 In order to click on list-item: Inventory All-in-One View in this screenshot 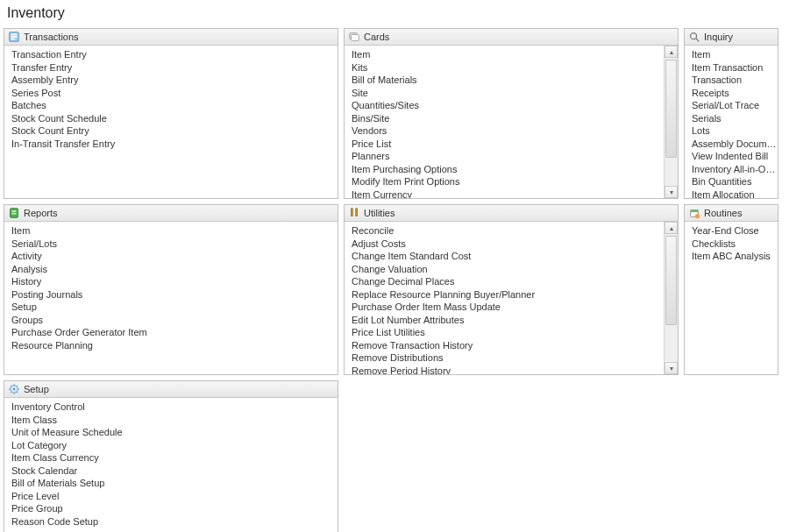, I will do `click(735, 170)`.